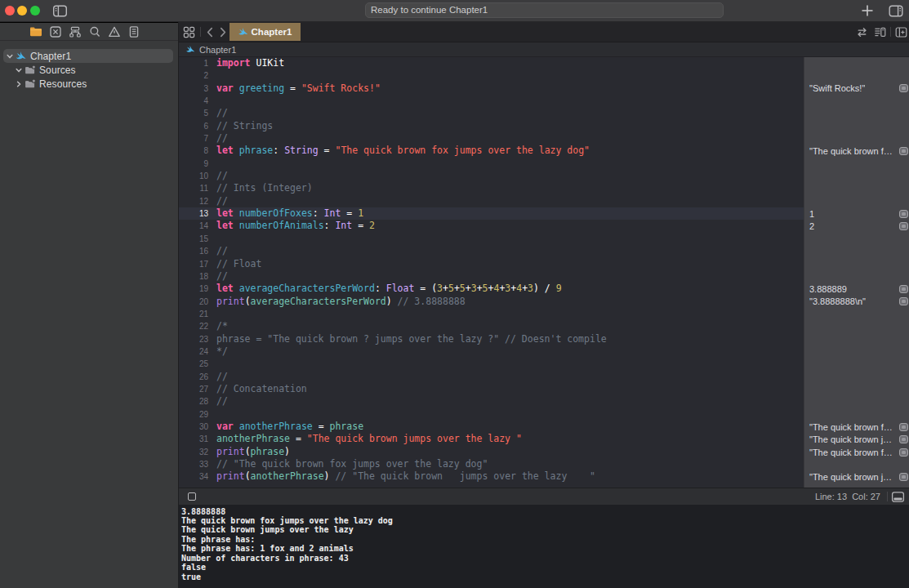 Image resolution: width=909 pixels, height=588 pixels. I want to click on code-line-20: 20print(averageCharactersPerWord) // 3.8…, so click(492, 302).